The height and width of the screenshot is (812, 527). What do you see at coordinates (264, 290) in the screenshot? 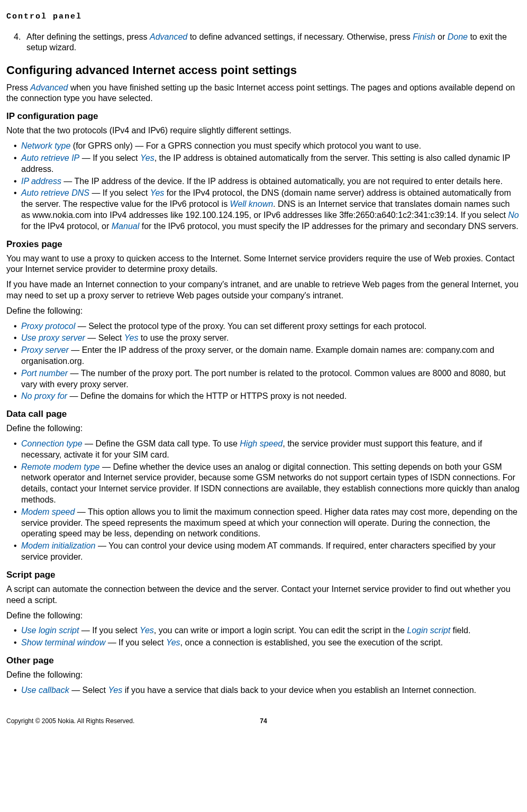
I see `proxies-p2: If you have made an Internet connection …` at bounding box center [264, 290].